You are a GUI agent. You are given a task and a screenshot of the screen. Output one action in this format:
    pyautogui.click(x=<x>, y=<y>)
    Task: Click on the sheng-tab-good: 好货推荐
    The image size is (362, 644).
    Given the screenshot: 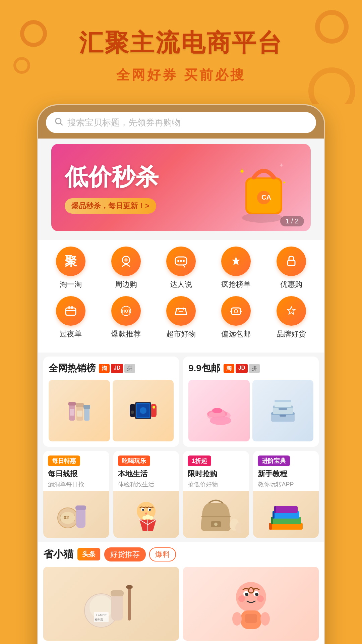 What is the action you would take?
    pyautogui.click(x=125, y=554)
    